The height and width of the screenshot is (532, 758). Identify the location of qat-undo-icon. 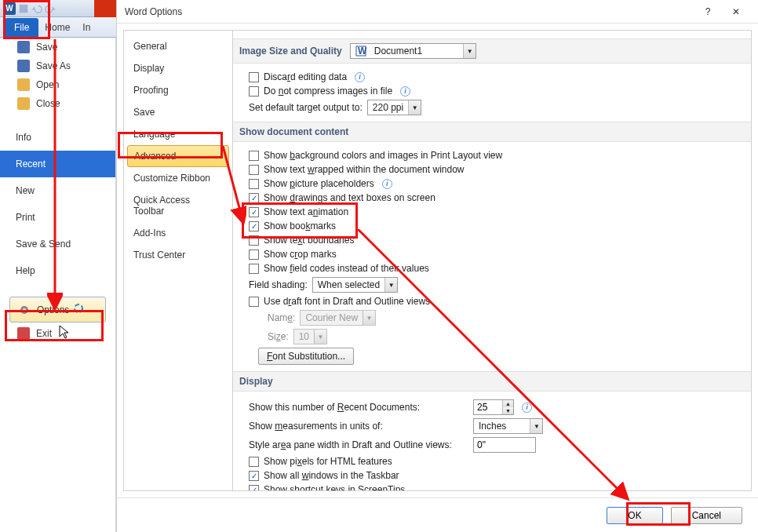
(37, 9).